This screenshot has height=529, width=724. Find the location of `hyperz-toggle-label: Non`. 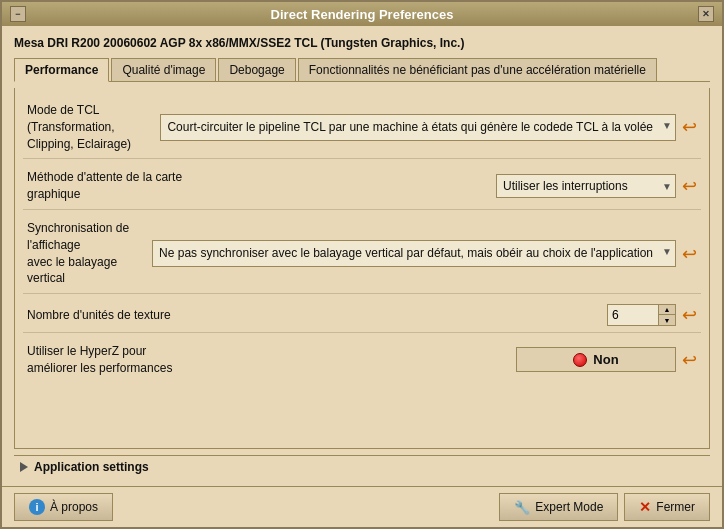

hyperz-toggle-label: Non is located at coordinates (606, 360).